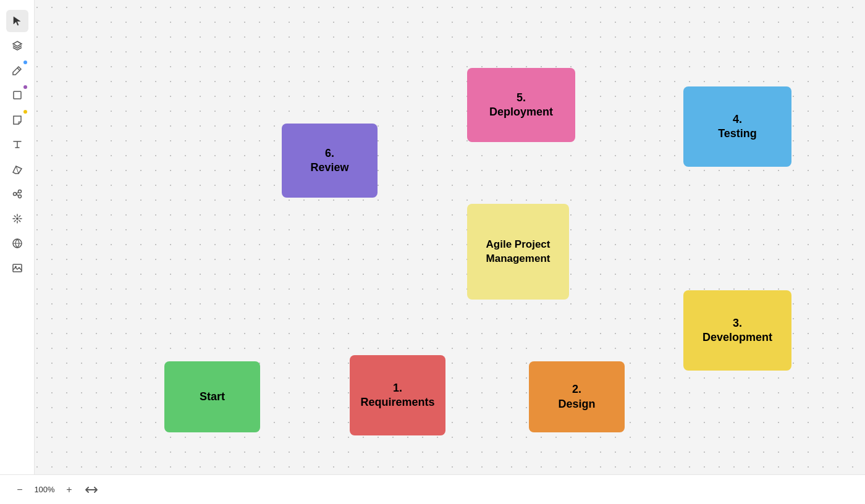  I want to click on agile-label: Agile ProjectManagement, so click(518, 251).